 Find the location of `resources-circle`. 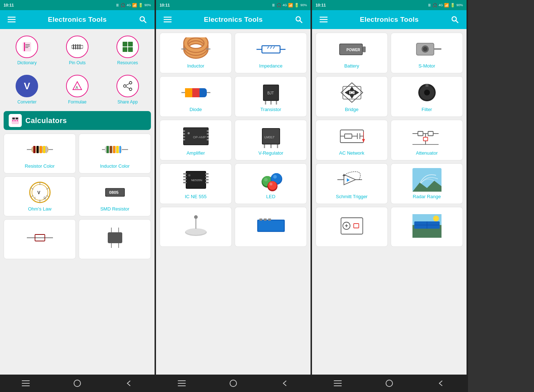

resources-circle is located at coordinates (128, 47).